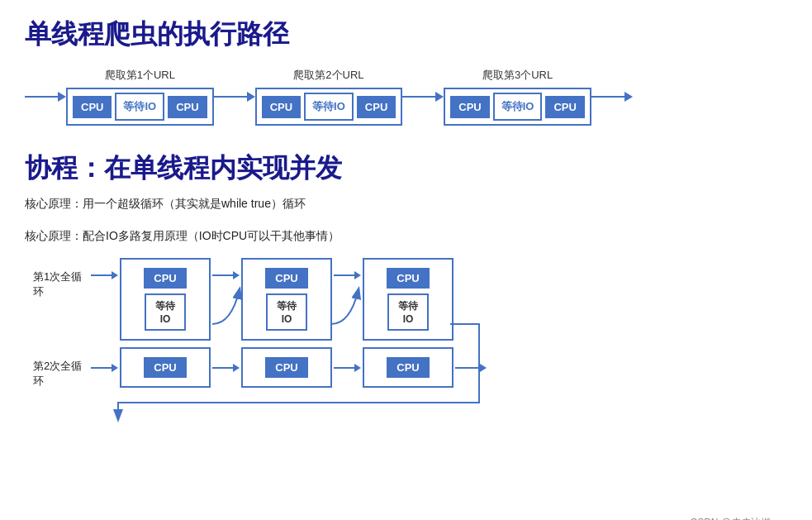 This screenshot has width=812, height=520. I want to click on io-l1c2: 等待IO, so click(287, 312).